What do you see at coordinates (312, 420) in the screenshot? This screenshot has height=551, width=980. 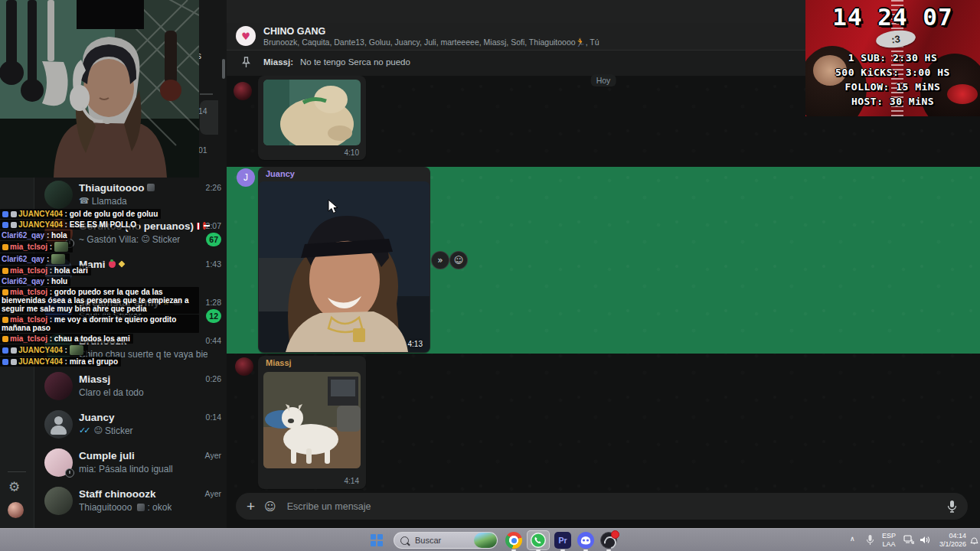 I see `message-image-dog2` at bounding box center [312, 420].